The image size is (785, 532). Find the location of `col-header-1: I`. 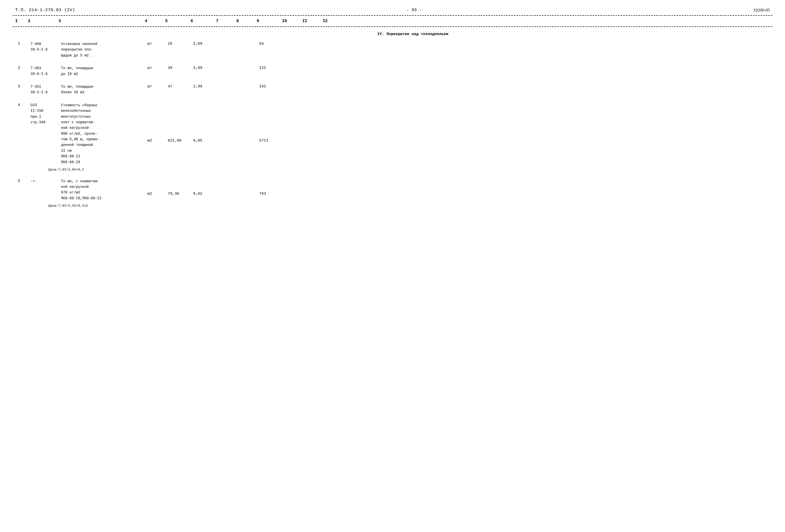

col-header-1: I is located at coordinates (22, 21).